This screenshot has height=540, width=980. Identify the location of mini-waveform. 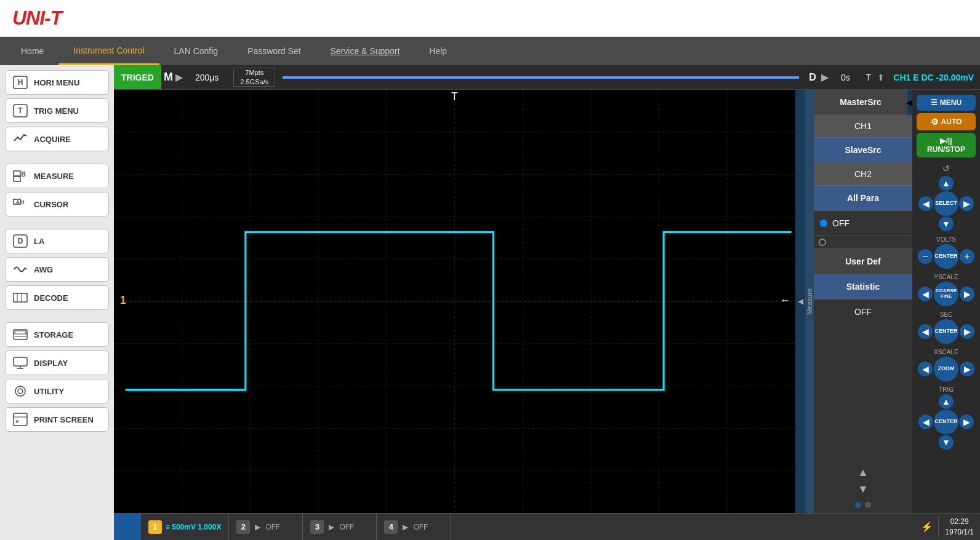
(540, 77).